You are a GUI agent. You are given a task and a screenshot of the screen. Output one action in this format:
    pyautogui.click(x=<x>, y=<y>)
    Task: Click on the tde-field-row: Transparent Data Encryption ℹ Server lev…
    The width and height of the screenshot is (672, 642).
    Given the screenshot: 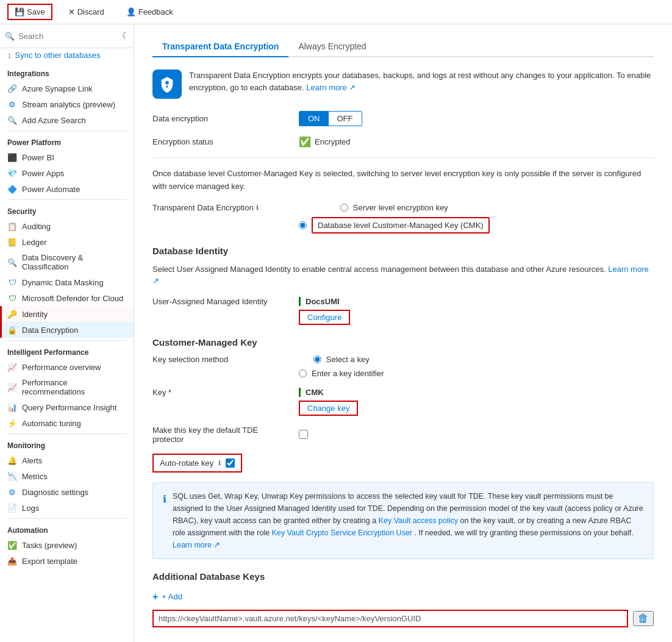 What is the action you would take?
    pyautogui.click(x=403, y=218)
    